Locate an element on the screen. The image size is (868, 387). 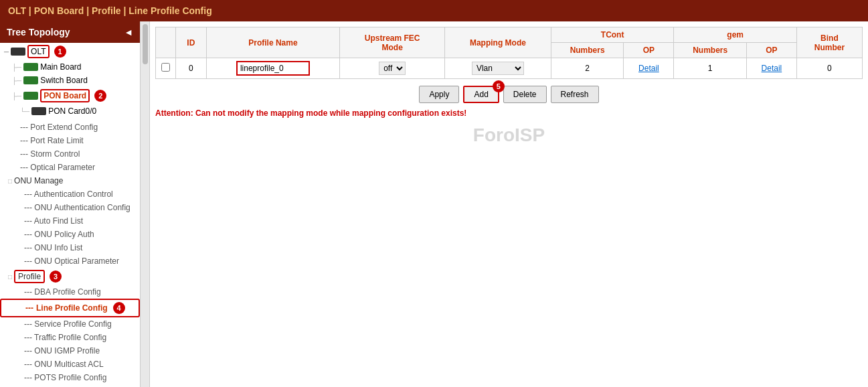
main-board-label: Main Board is located at coordinates (60, 67).